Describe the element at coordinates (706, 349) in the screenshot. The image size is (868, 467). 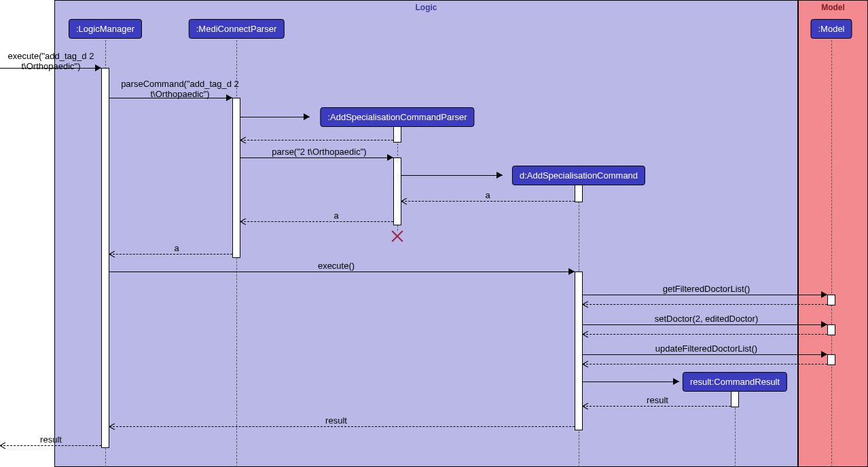
I see `label-update-filtered: updateFilteredDoctorList()` at that location.